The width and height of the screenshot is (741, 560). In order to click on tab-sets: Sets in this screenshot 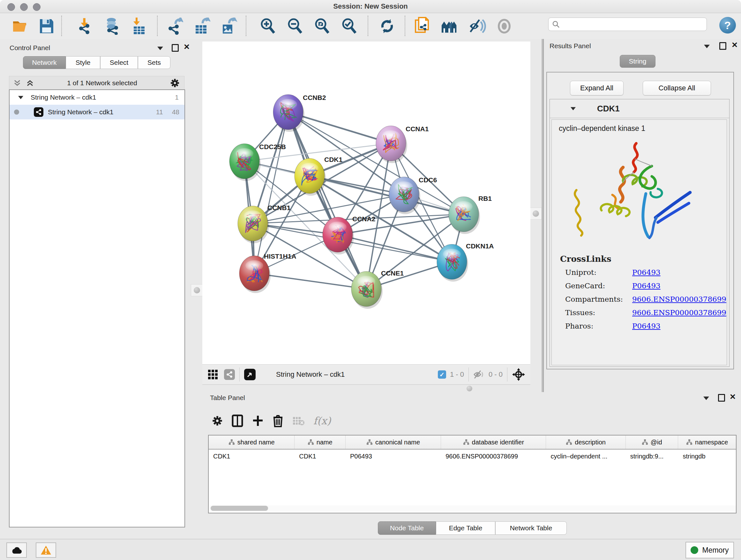, I will do `click(154, 63)`.